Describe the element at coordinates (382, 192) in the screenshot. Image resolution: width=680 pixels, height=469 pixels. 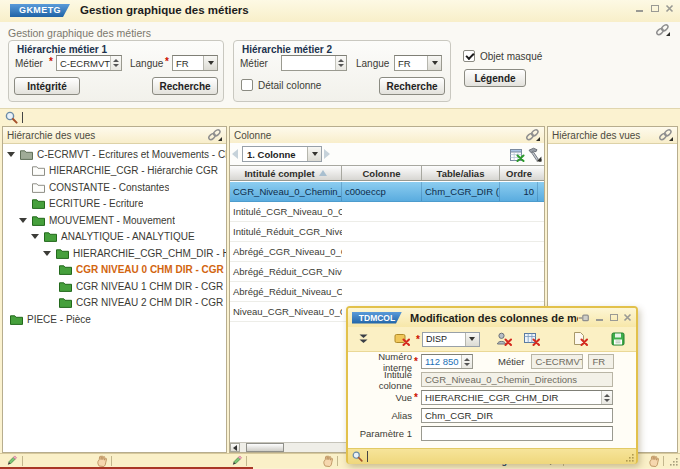
I see `cell-colonne: c00oeccp` at that location.